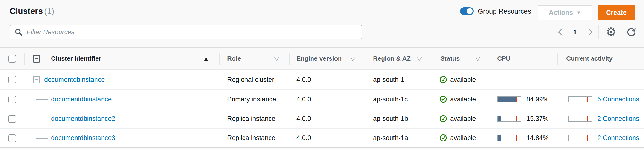 This screenshot has height=149, width=644. I want to click on instance-link: documentdbinstance2, so click(83, 119).